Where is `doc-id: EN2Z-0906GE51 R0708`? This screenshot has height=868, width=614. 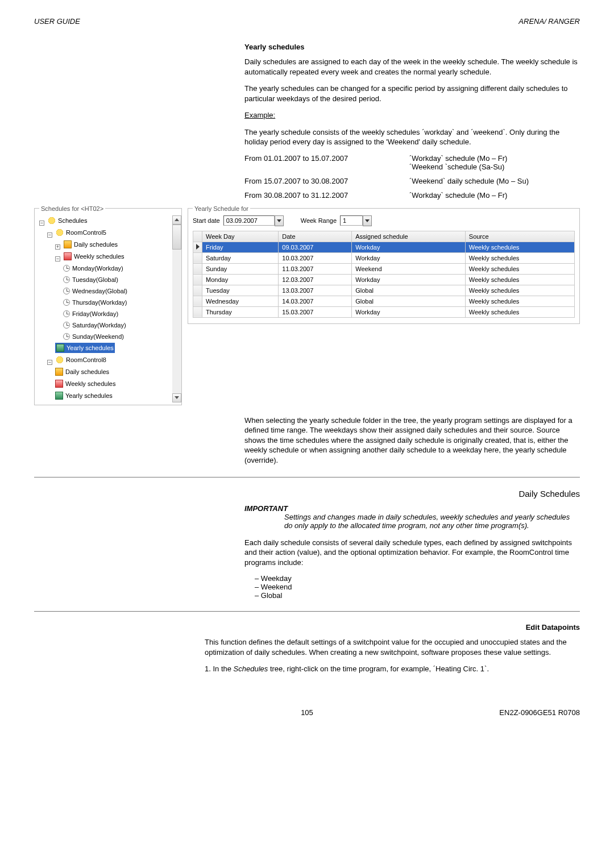 doc-id: EN2Z-0906GE51 R0708 is located at coordinates (523, 713).